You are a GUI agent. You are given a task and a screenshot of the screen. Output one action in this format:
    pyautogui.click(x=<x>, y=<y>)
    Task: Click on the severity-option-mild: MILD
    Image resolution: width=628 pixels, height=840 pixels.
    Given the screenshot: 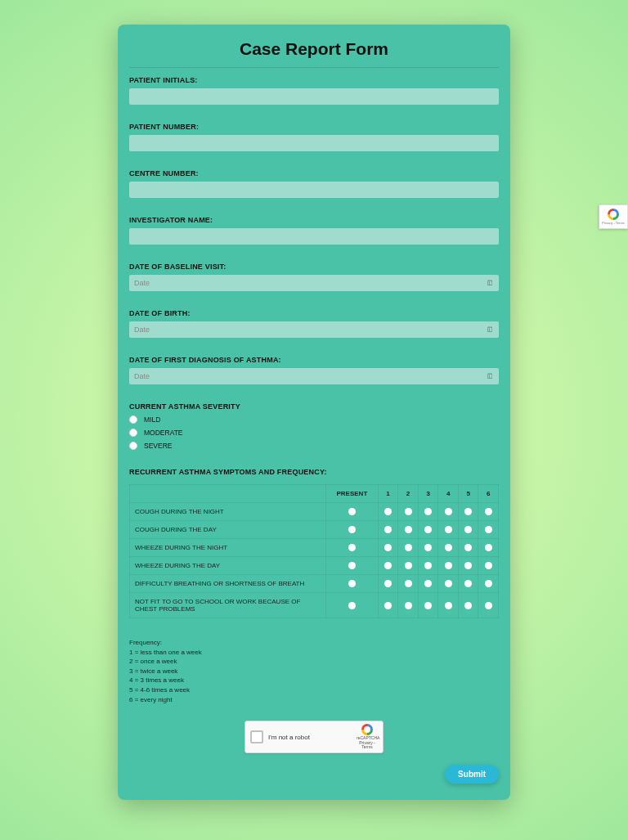 What is the action you would take?
    pyautogui.click(x=314, y=420)
    